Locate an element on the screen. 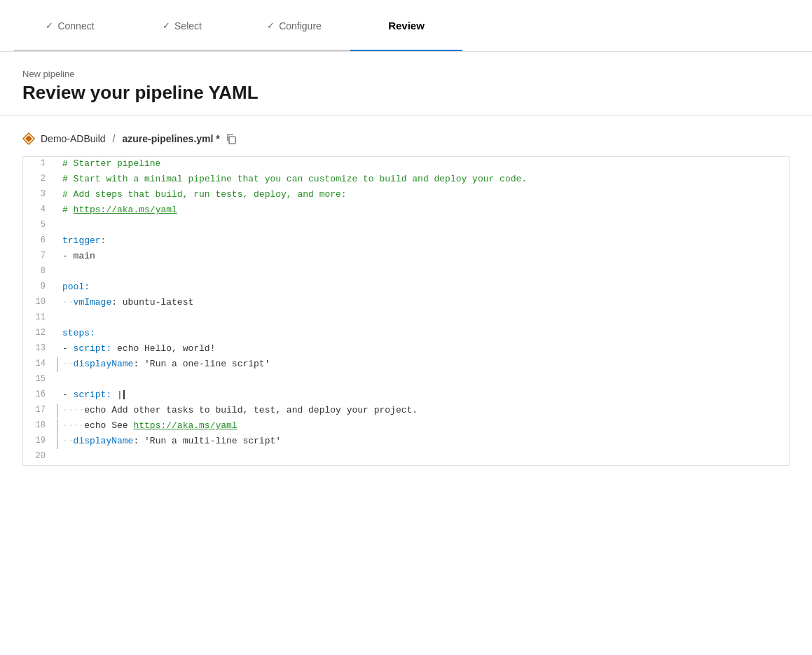  line-content: steps: is located at coordinates (423, 333).